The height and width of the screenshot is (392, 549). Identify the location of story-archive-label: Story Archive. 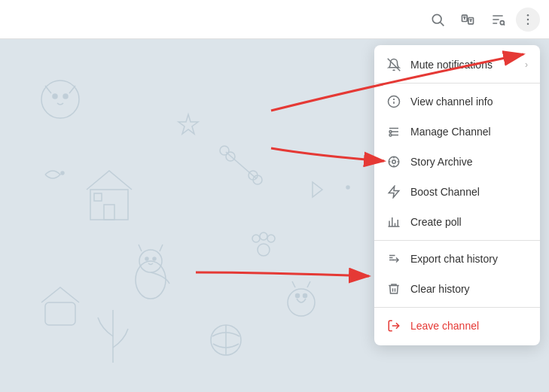
(469, 162).